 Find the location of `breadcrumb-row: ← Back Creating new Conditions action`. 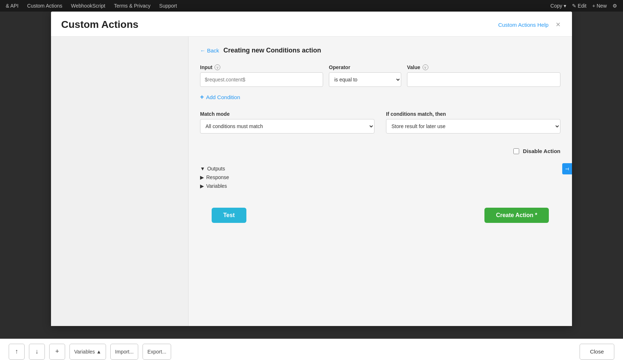

breadcrumb-row: ← Back Creating new Conditions action is located at coordinates (380, 51).